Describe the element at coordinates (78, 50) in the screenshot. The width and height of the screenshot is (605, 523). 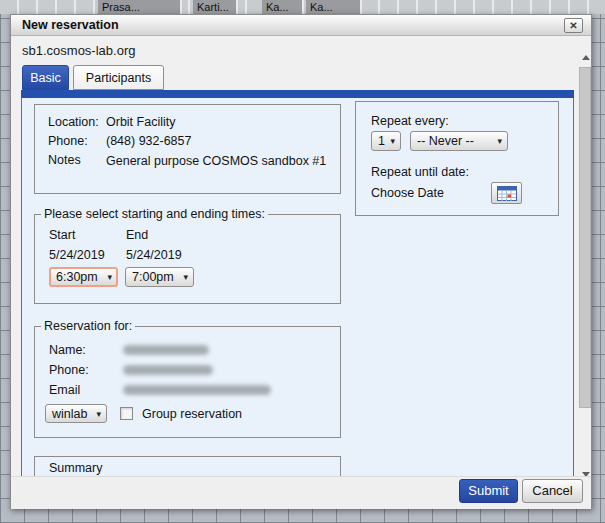
I see `host-name: sb1.cosmos-lab.org` at that location.